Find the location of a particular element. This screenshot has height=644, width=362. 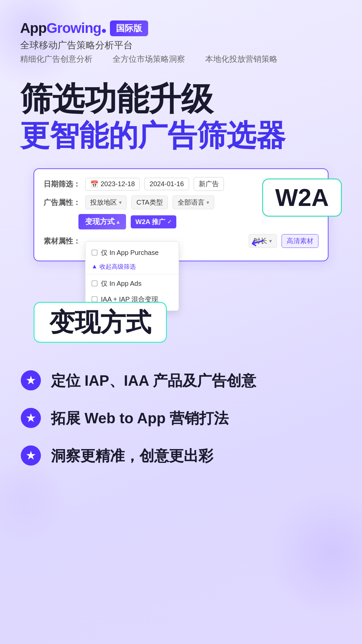

collapse-label: 收起高级筛选 is located at coordinates (118, 267).